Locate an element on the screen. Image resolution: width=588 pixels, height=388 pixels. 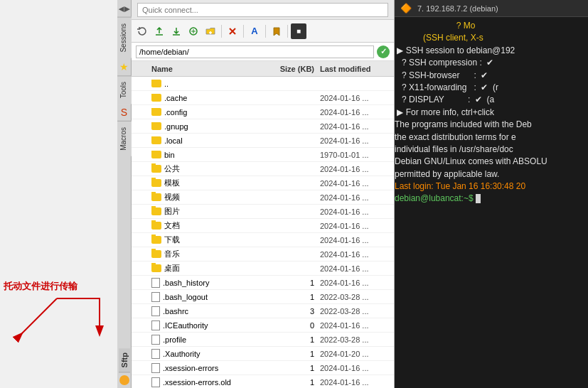
row-name: .. is located at coordinates (209, 84).